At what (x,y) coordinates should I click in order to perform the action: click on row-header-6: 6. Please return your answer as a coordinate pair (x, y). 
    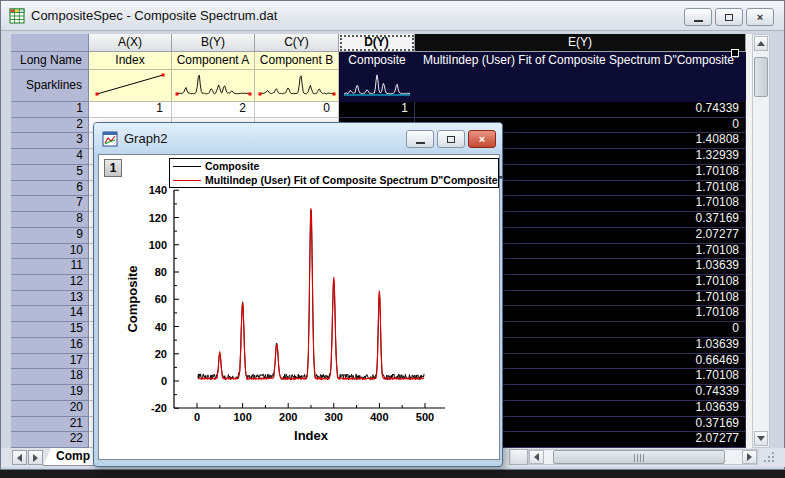
    Looking at the image, I should click on (50, 189).